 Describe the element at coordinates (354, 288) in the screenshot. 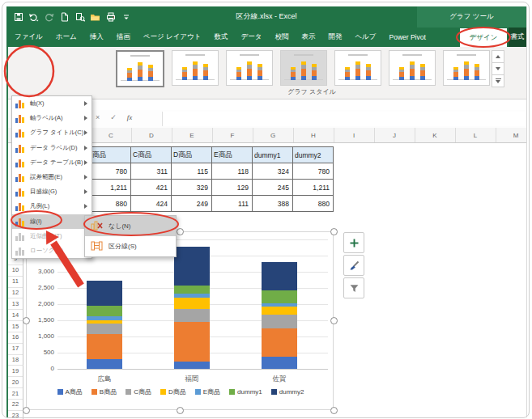

I see `chart-filters-button` at that location.